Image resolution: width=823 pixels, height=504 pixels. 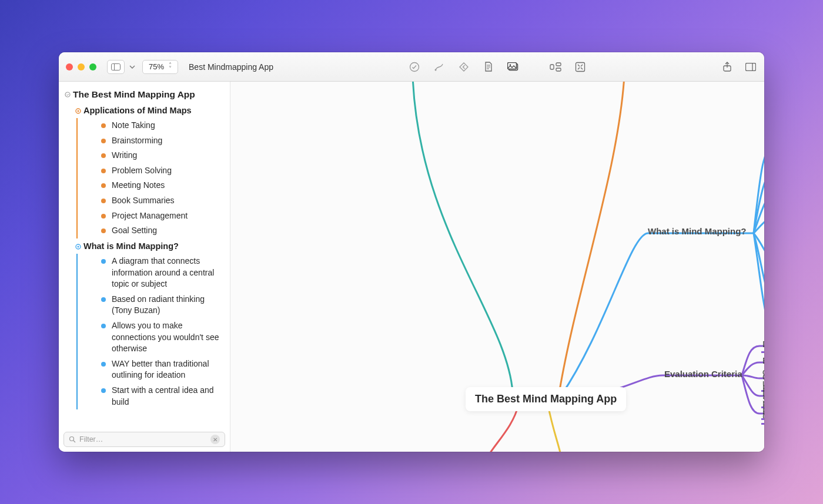 What do you see at coordinates (150, 273) in the screenshot?
I see `outline-item: A diagram that connects information arou…` at bounding box center [150, 273].